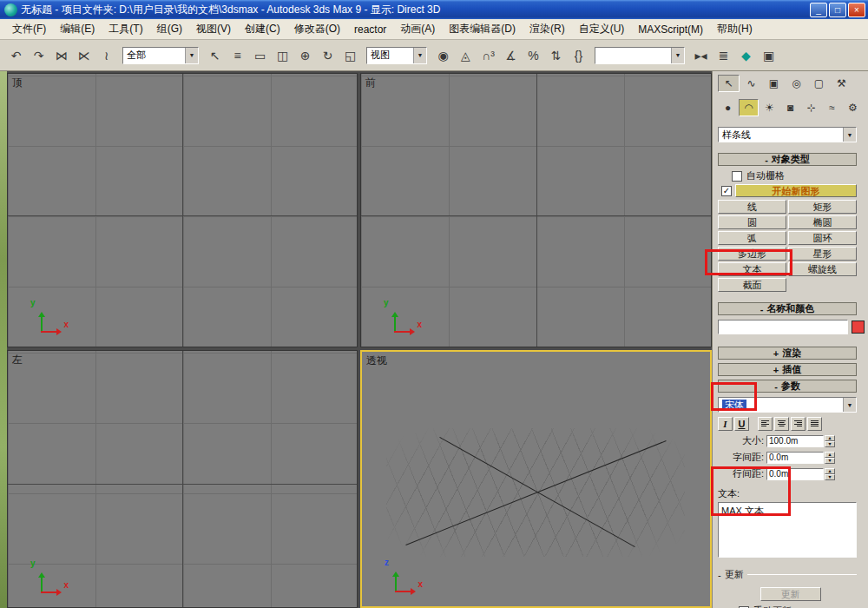  What do you see at coordinates (434, 10) in the screenshot?
I see `title-bar: 无标题 - 项目文件夹: D:\用户目录\我的文档\3dsmax - Autod…` at bounding box center [434, 10].